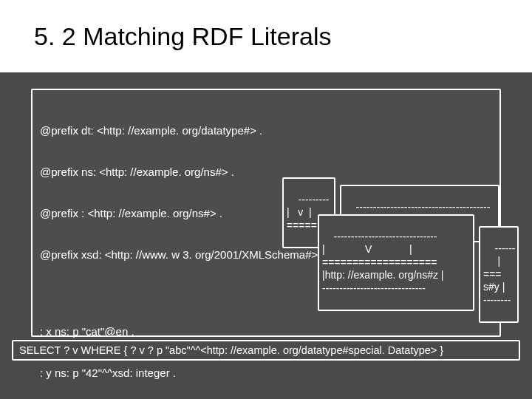 This screenshot has height=399, width=532. Describe the element at coordinates (231, 350) in the screenshot. I see `query-text: SELECT ? v WHERE { ? v ? p "abc"^^<http:…` at that location.